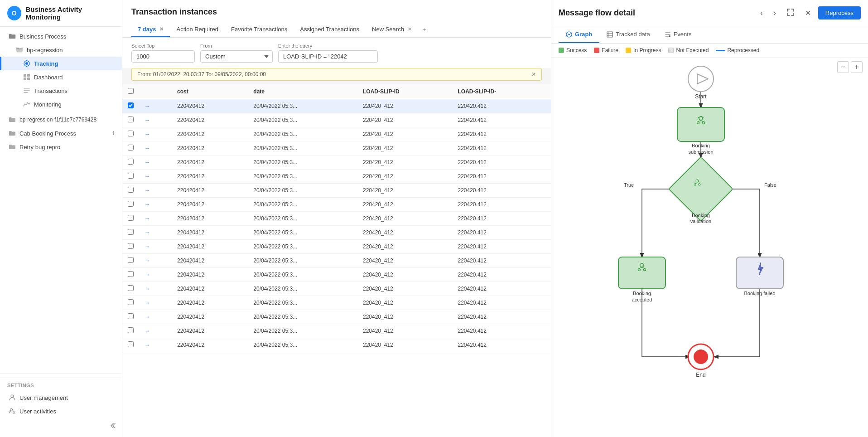 The image size is (868, 437). I want to click on sidebar-collapse-button, so click(61, 426).